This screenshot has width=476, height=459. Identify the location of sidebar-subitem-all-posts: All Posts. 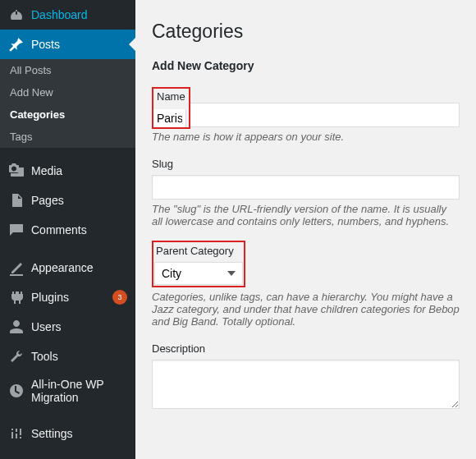
(67, 71).